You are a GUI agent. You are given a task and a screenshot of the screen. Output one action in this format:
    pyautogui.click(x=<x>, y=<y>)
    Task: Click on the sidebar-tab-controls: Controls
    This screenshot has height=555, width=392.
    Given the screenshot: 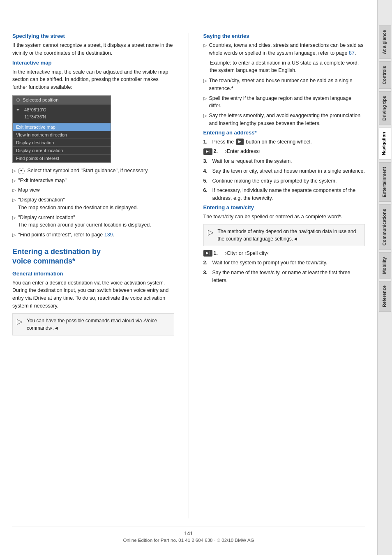 What is the action you would take?
    pyautogui.click(x=385, y=75)
    